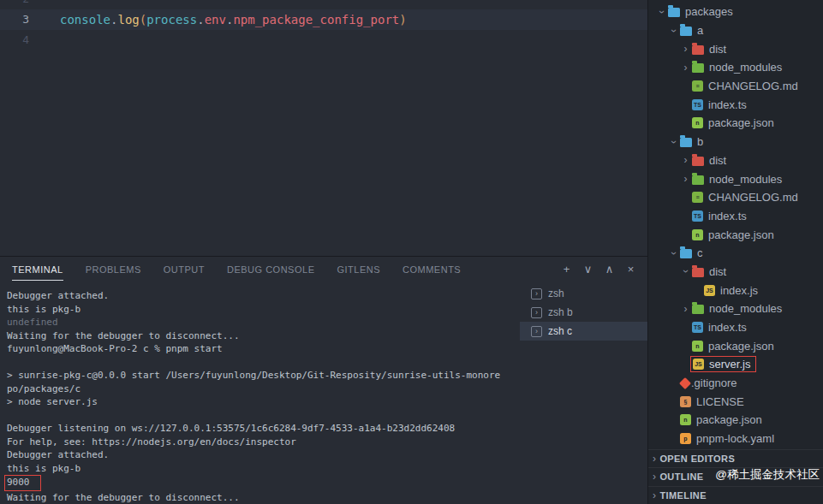 The height and width of the screenshot is (504, 823). What do you see at coordinates (697, 104) in the screenshot?
I see `file-icon: TS` at bounding box center [697, 104].